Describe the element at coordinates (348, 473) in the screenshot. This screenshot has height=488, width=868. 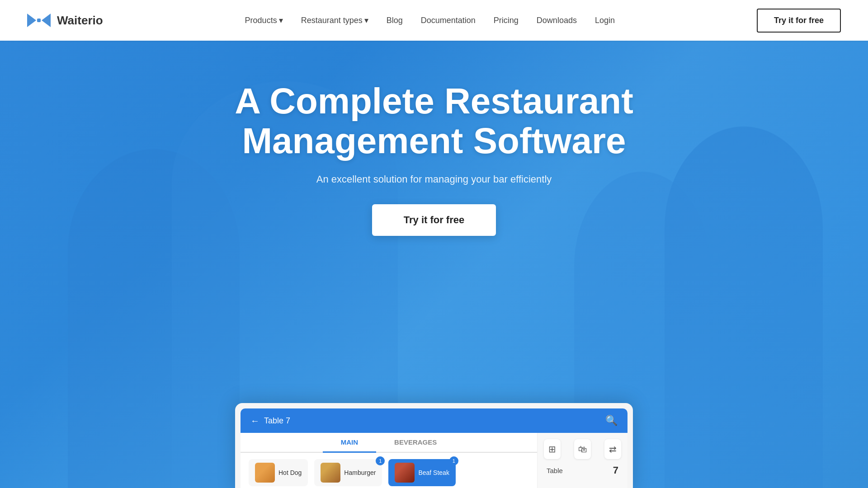
I see `menu-item-hamburger: Hamburger` at that location.